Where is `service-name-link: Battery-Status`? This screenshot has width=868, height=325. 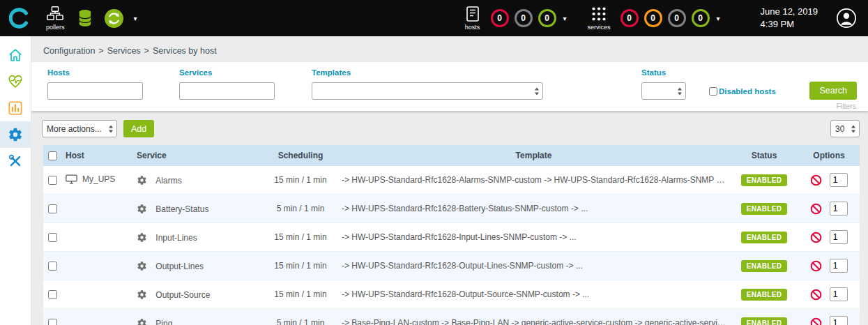 service-name-link: Battery-Status is located at coordinates (182, 209).